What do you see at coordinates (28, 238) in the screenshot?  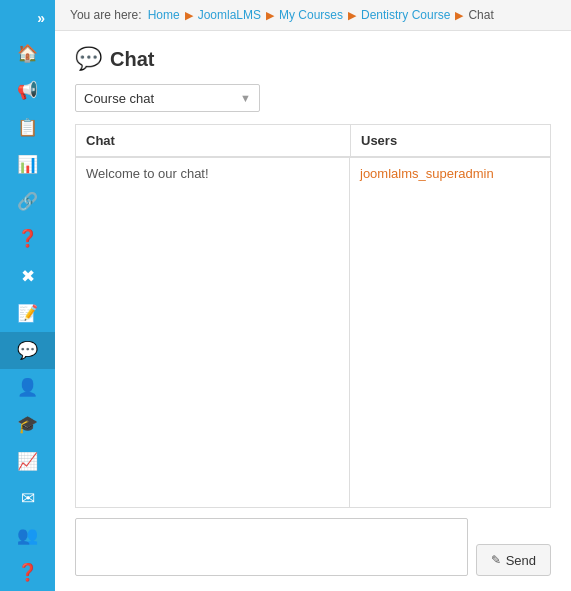 I see `sidebar-item-help: ❓` at bounding box center [28, 238].